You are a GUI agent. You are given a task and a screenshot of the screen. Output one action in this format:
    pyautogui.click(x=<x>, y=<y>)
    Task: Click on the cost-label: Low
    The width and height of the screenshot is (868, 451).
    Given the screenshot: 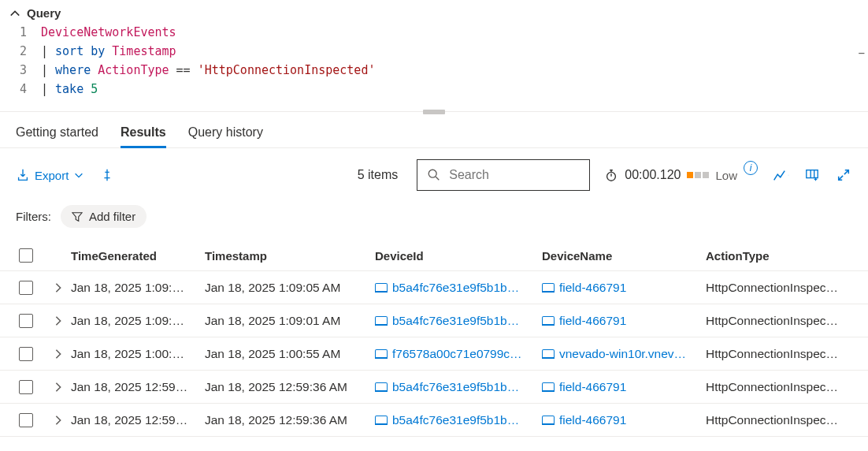 What is the action you would take?
    pyautogui.click(x=726, y=175)
    